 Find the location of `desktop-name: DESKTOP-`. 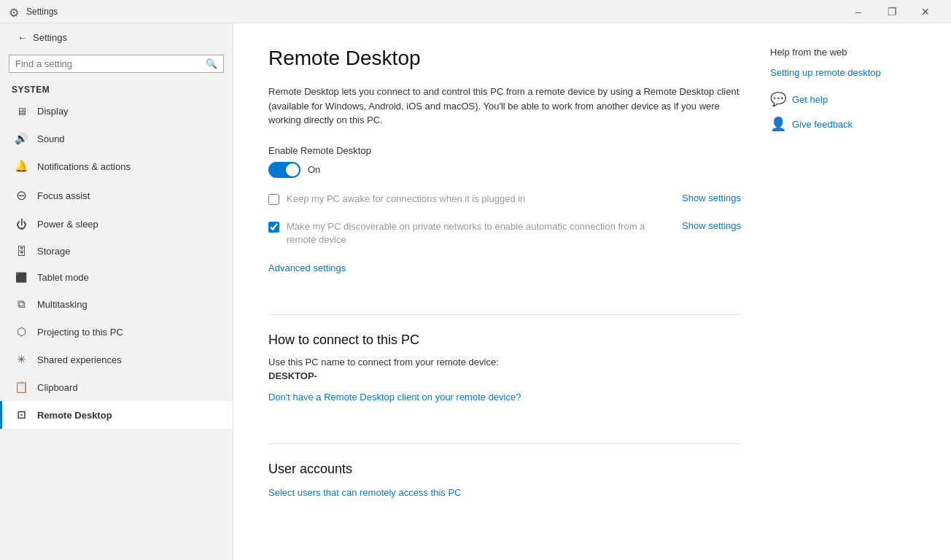

desktop-name: DESKTOP- is located at coordinates (505, 376).